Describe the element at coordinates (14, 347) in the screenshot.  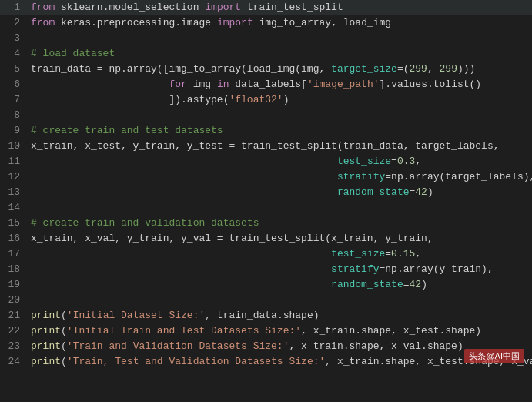
I see `line-num-23: 23` at that location.